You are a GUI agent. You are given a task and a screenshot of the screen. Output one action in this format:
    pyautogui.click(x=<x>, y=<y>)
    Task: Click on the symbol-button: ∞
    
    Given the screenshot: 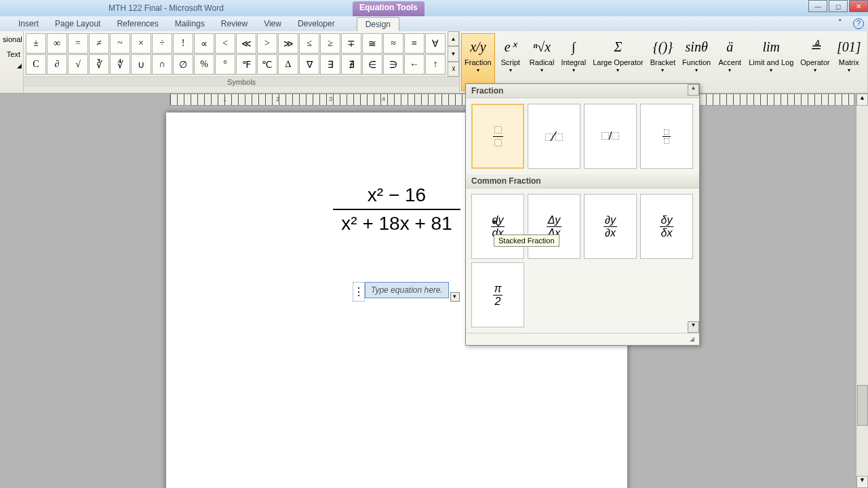 What is the action you would take?
    pyautogui.click(x=57, y=43)
    